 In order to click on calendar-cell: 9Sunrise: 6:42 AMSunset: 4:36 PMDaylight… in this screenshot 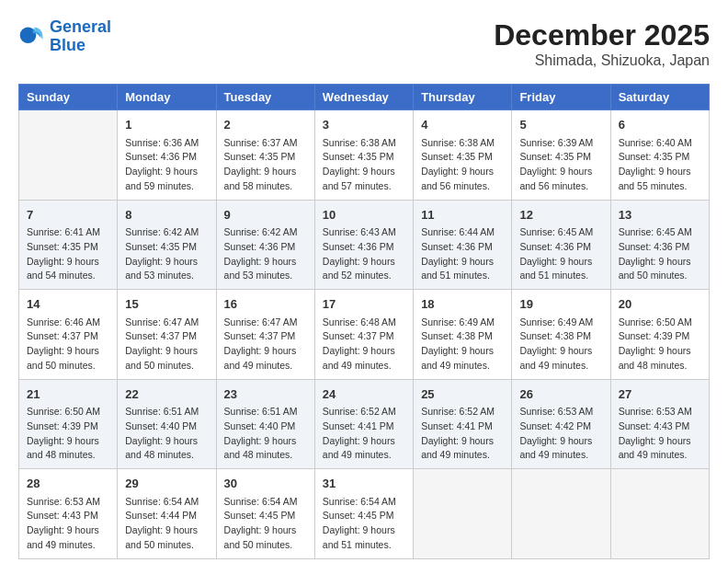, I will do `click(265, 245)`.